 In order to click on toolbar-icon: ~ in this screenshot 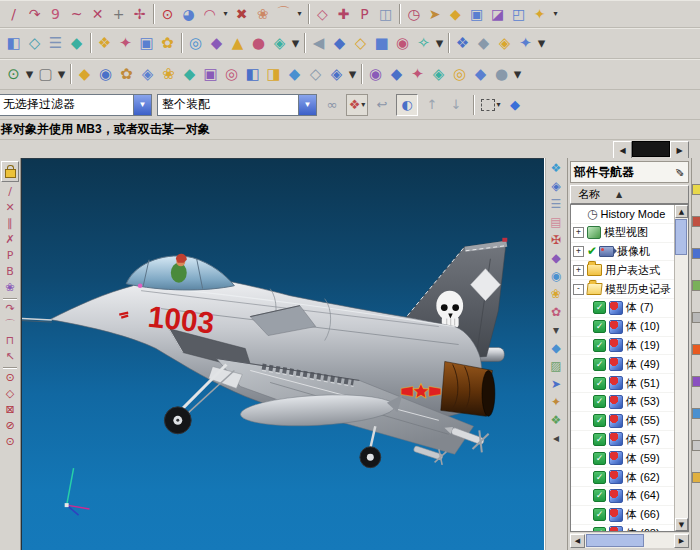, I will do `click(76, 14)`.